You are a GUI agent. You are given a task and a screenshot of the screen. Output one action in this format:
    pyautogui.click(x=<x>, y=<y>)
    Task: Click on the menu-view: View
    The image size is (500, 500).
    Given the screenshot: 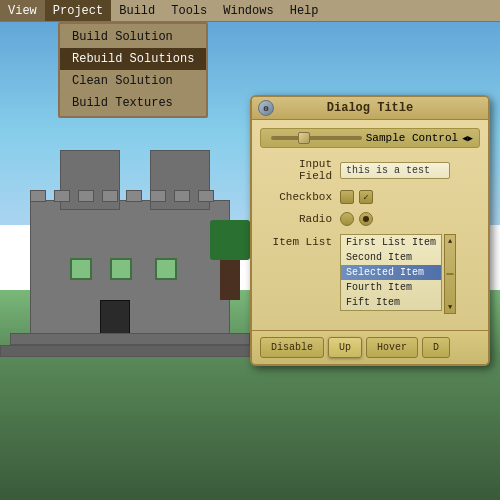 What is the action you would take?
    pyautogui.click(x=22, y=10)
    